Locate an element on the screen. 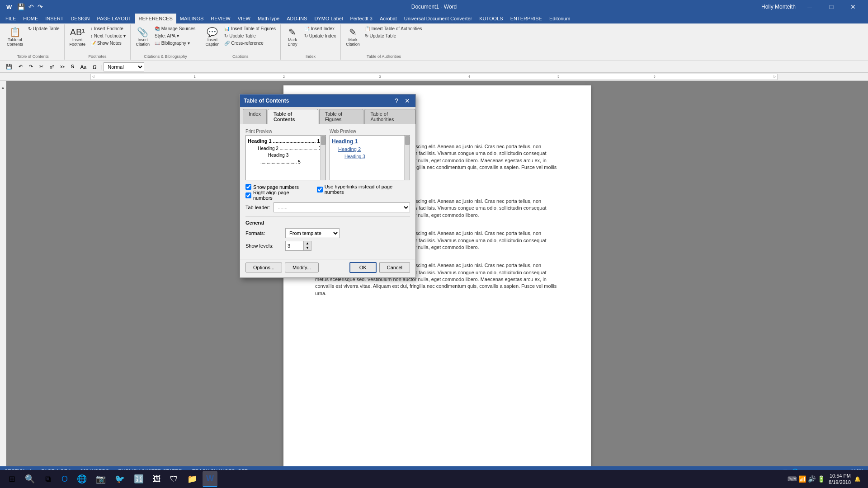 The image size is (868, 488). mark-citation-button: ✎ MarkCitation is located at coordinates (353, 37).